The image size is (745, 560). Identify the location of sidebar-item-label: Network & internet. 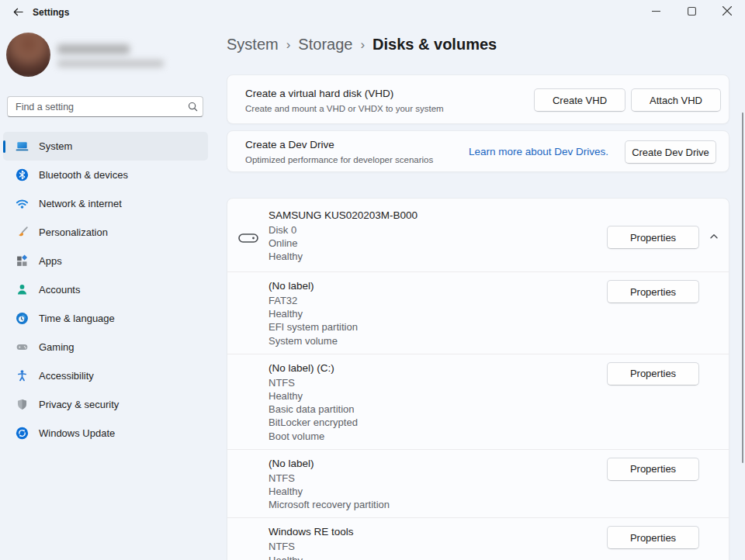
(81, 203).